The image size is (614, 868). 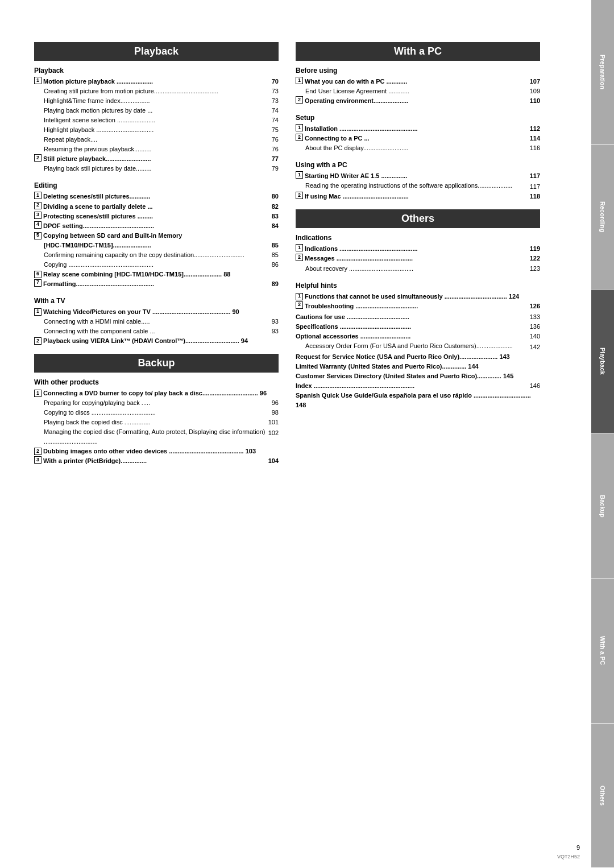 I want to click on tab-playback-label: Playback, so click(x=603, y=361).